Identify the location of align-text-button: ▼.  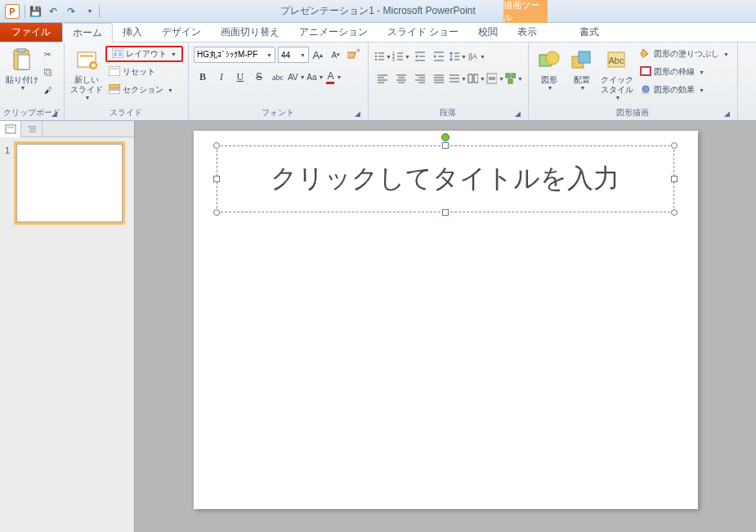
(495, 78).